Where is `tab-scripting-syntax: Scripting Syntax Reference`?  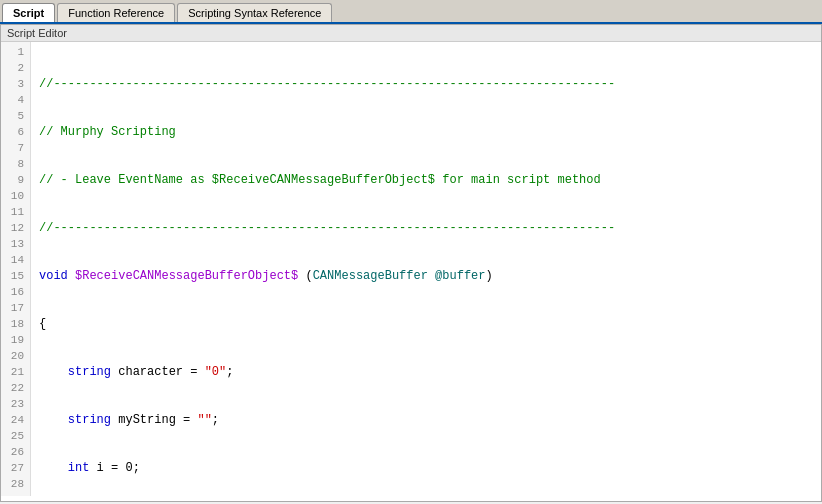 tab-scripting-syntax: Scripting Syntax Reference is located at coordinates (254, 12).